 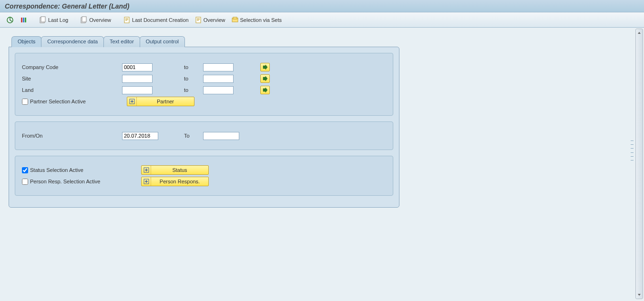 I want to click on company-code-from-input, so click(x=137, y=68).